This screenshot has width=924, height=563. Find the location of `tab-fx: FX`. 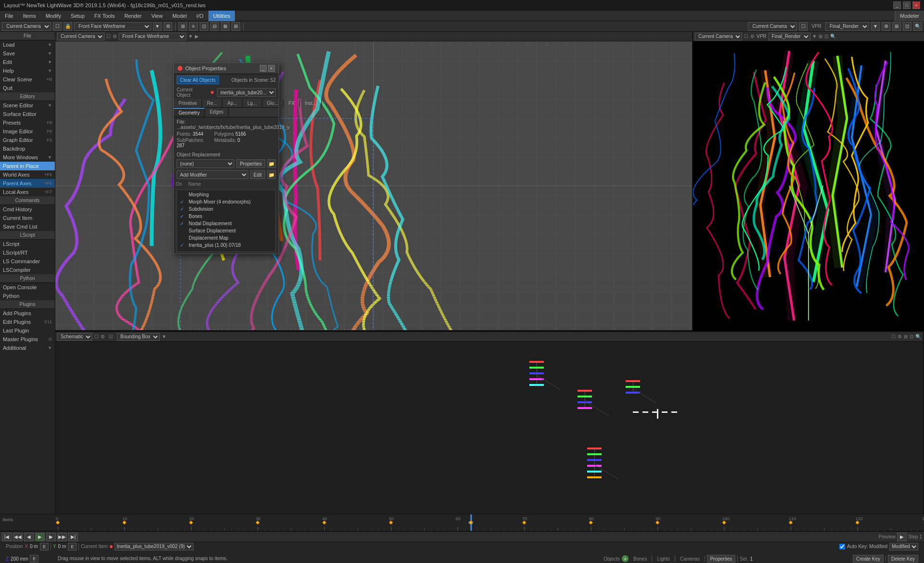

tab-fx: FX is located at coordinates (292, 103).